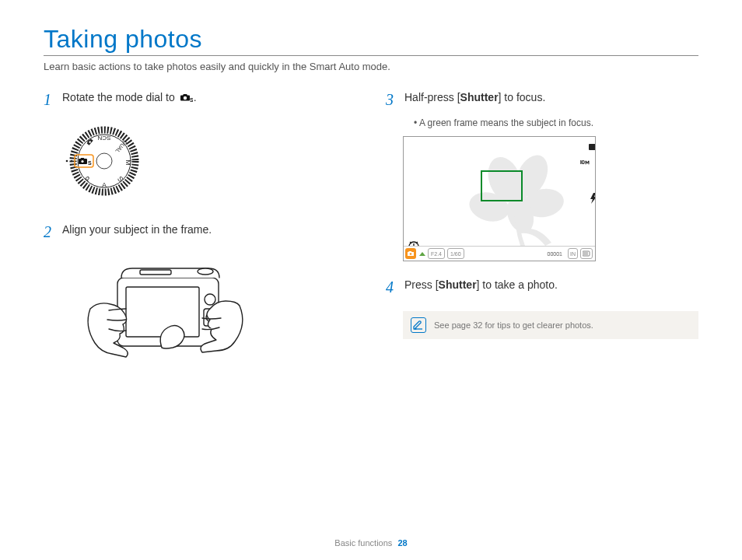 Image resolution: width=742 pixels, height=560 pixels. I want to click on footer-section: Basic functions, so click(363, 543).